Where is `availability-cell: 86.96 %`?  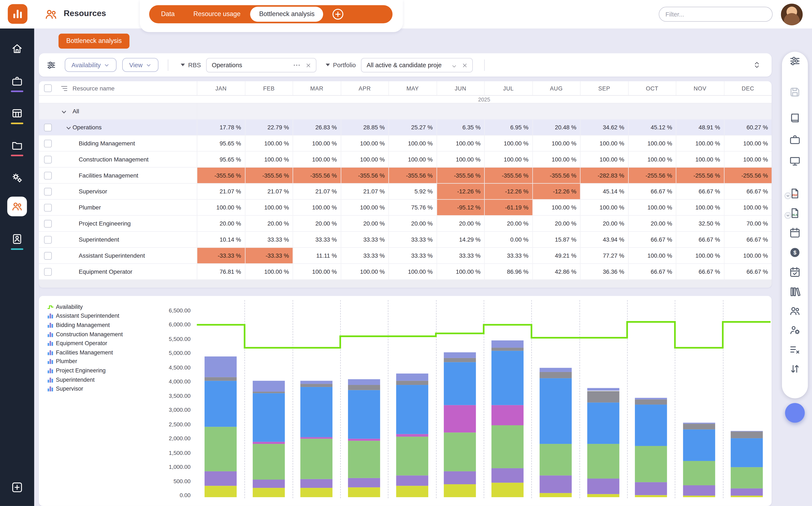 availability-cell: 86.96 % is located at coordinates (509, 271).